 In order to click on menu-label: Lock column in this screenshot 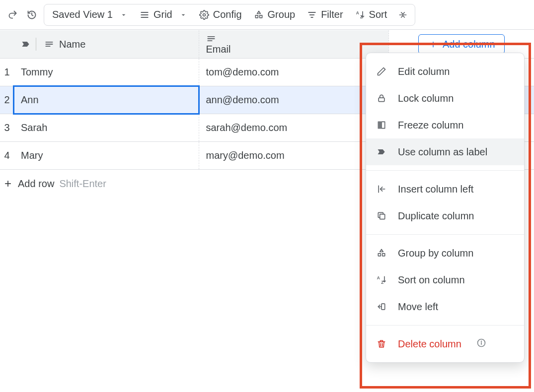, I will do `click(426, 98)`.